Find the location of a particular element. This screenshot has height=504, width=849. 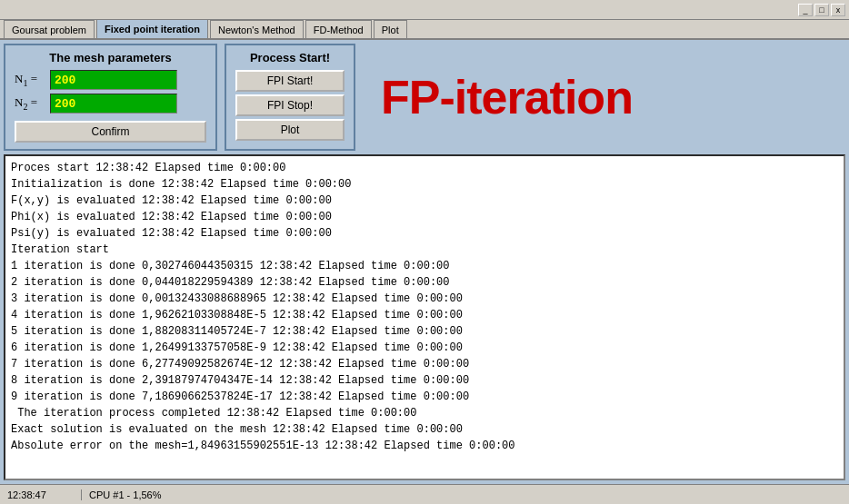

fp-iteration-title: FP-iteration is located at coordinates (498, 97).